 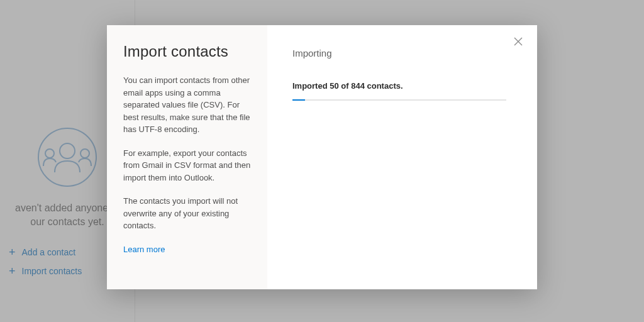 I want to click on progress-bar-fill, so click(x=299, y=100).